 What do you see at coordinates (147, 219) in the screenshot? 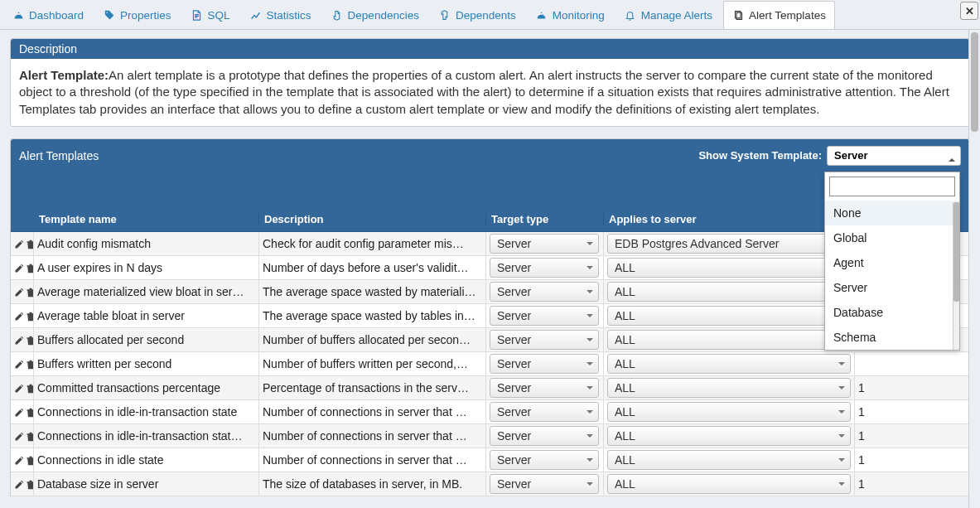
I see `col-template-name: Template name` at bounding box center [147, 219].